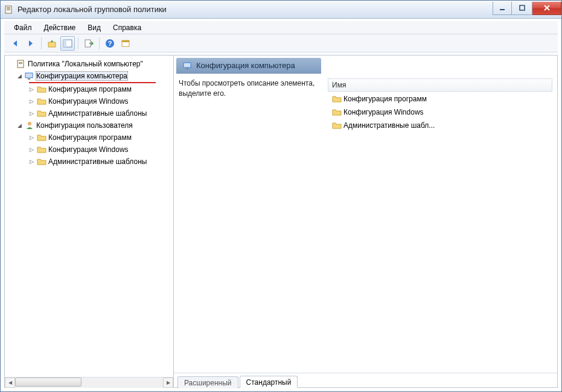 The height and width of the screenshot is (392, 562). What do you see at coordinates (89, 138) in the screenshot?
I see `tree-user-programs: ▷ Конфигурация программ` at bounding box center [89, 138].